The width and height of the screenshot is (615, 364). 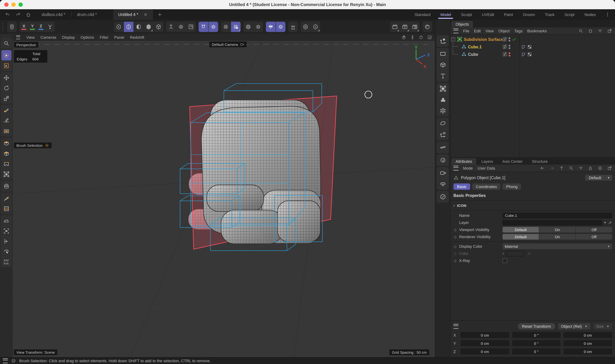 What do you see at coordinates (6, 88) in the screenshot?
I see `rotate-tool` at bounding box center [6, 88].